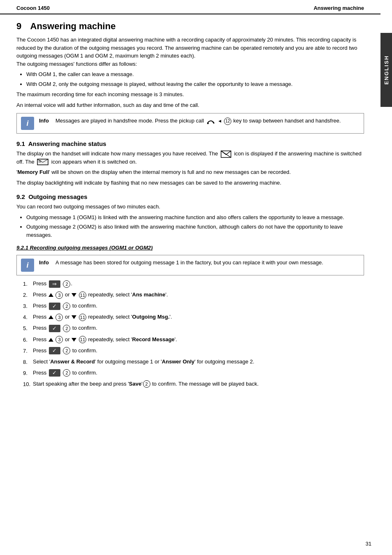  What do you see at coordinates (195, 79) in the screenshot?
I see `intro-bullets: With OGM 1, the caller can leave a messa…` at bounding box center [195, 79].